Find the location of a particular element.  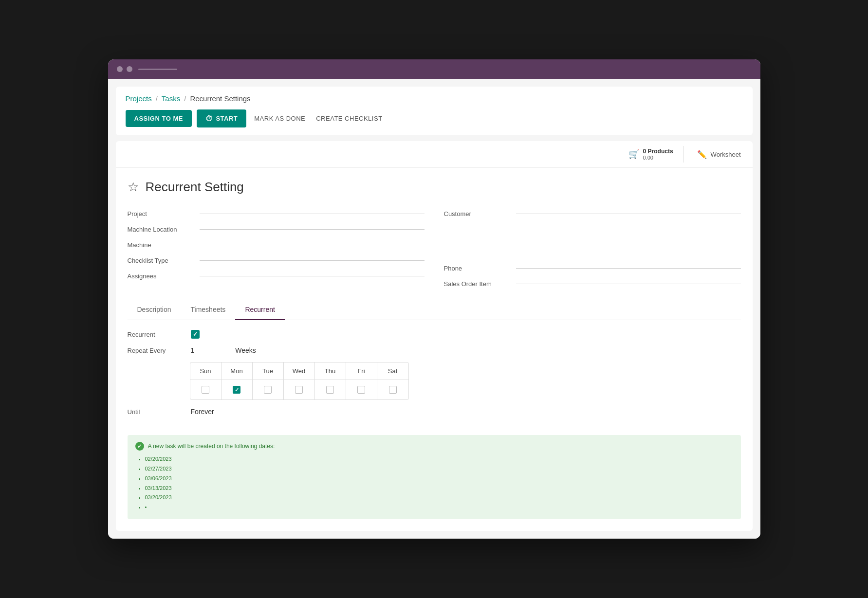

until-value: Forever is located at coordinates (203, 412).